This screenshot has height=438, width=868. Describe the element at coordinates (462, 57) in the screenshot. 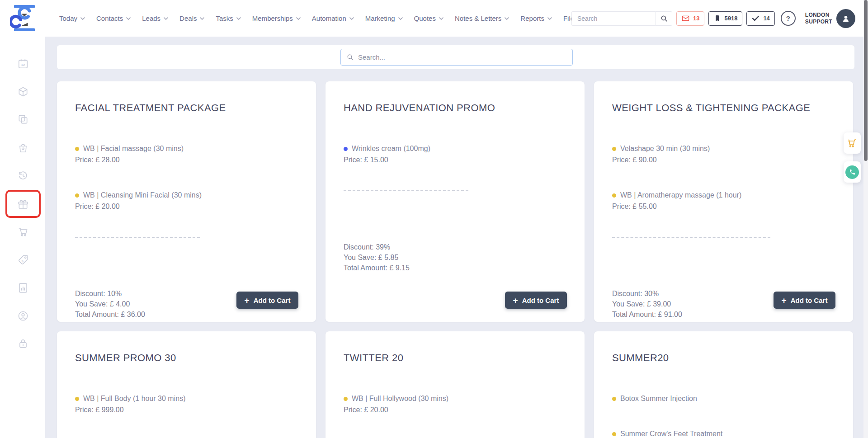

I see `packages-search-input` at that location.